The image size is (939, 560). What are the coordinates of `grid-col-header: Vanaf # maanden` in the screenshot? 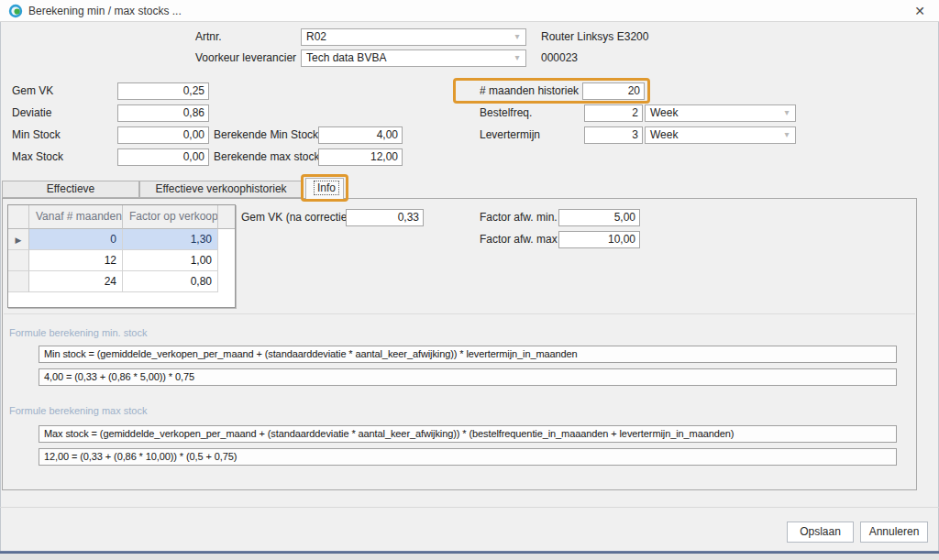 It's located at (76, 217).